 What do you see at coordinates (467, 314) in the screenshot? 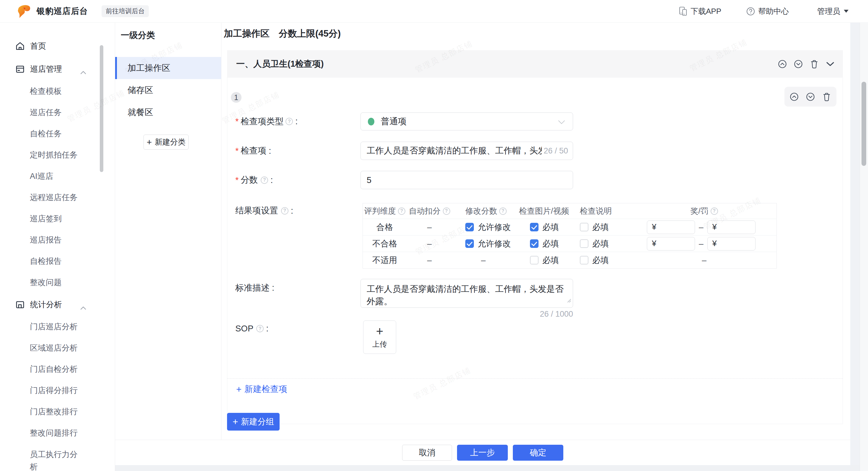
I see `description-counter: 26 / 1000` at bounding box center [467, 314].